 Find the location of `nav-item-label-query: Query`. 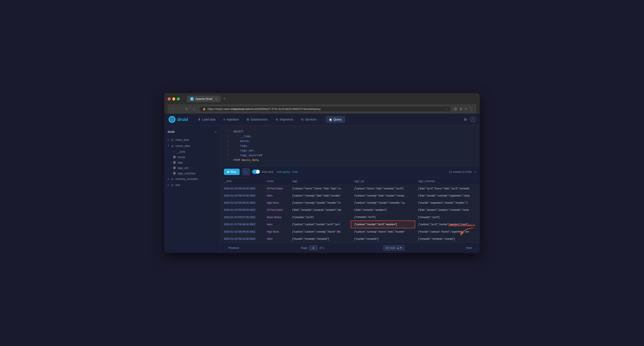

nav-item-label-query: Query is located at coordinates (338, 119).